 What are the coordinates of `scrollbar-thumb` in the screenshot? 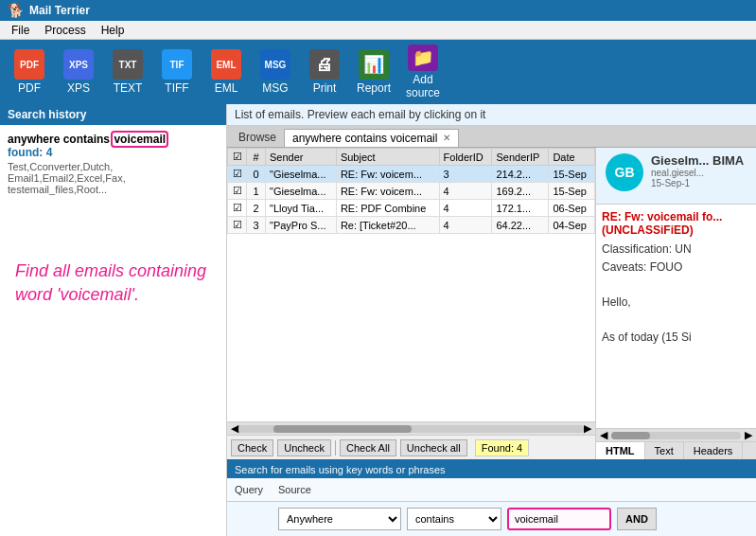 It's located at (343, 429).